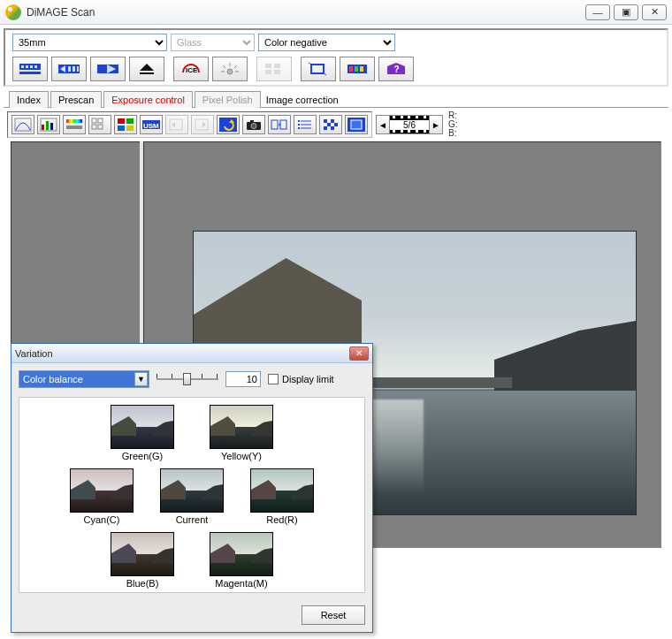 This screenshot has width=672, height=639. Describe the element at coordinates (243, 379) in the screenshot. I see `variation-step-input` at that location.